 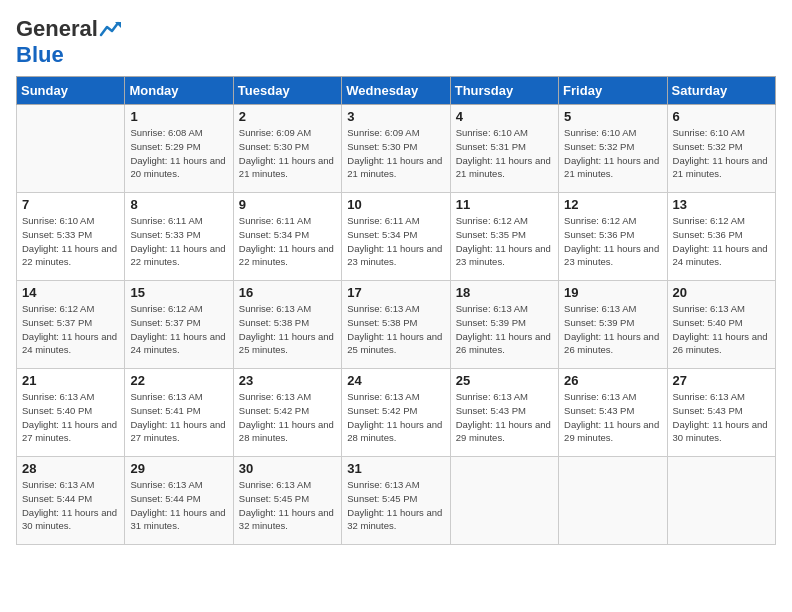 I want to click on day-cell: 4Sunrise: 6:10 AMSunset: 5:31 PMDaylight…, so click(x=504, y=149).